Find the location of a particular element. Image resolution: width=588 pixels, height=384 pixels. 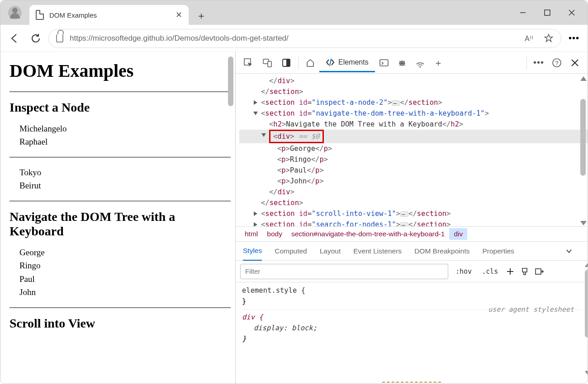

chevron-down-icon is located at coordinates (573, 251).